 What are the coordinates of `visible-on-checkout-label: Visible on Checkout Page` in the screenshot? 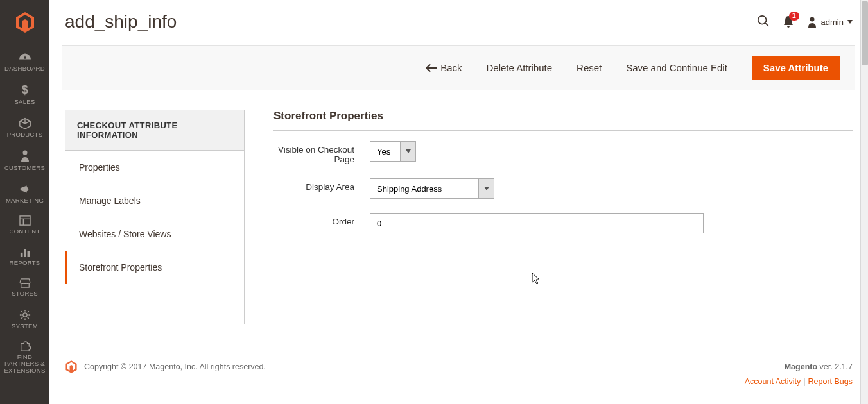 It's located at (322, 153).